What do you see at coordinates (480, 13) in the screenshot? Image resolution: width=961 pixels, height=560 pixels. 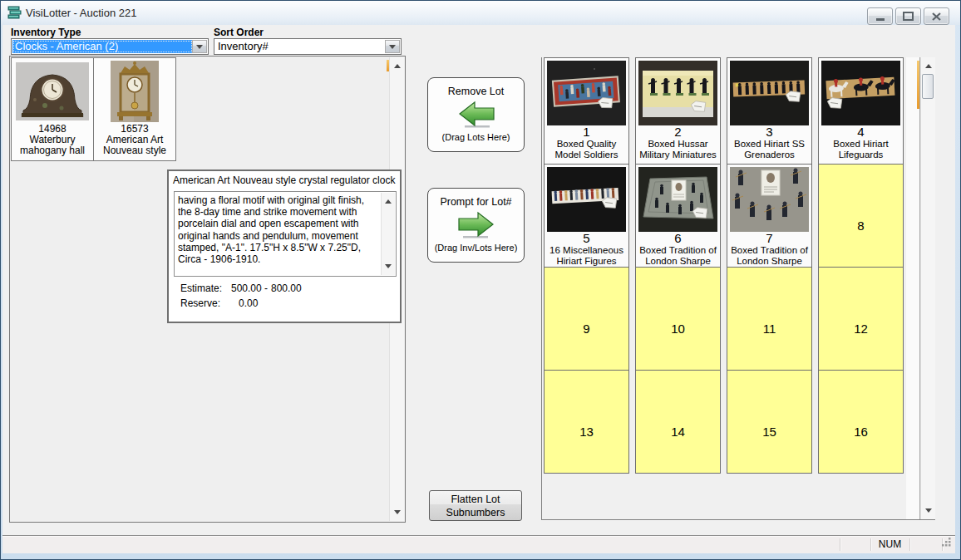 I see `titlebar: VisiLotter - Auction 221` at bounding box center [480, 13].